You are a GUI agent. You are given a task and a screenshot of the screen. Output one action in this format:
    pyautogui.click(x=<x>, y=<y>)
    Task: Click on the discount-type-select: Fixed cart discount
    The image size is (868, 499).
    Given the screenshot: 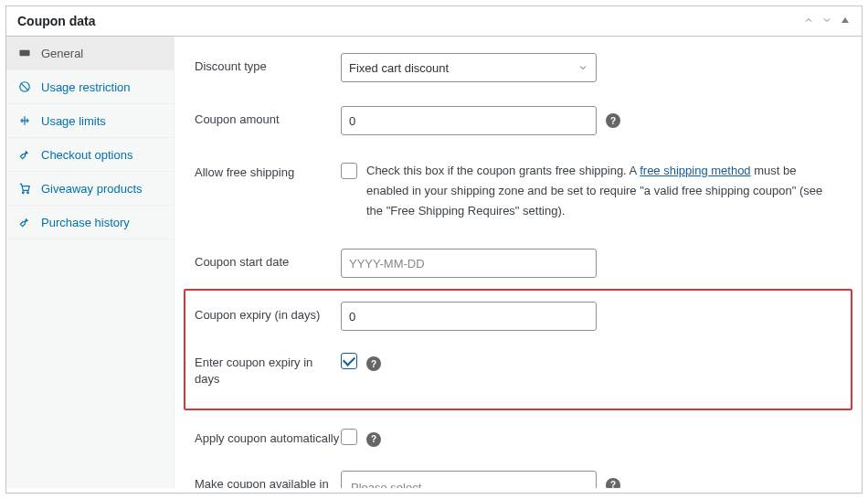 What is the action you would take?
    pyautogui.click(x=469, y=68)
    